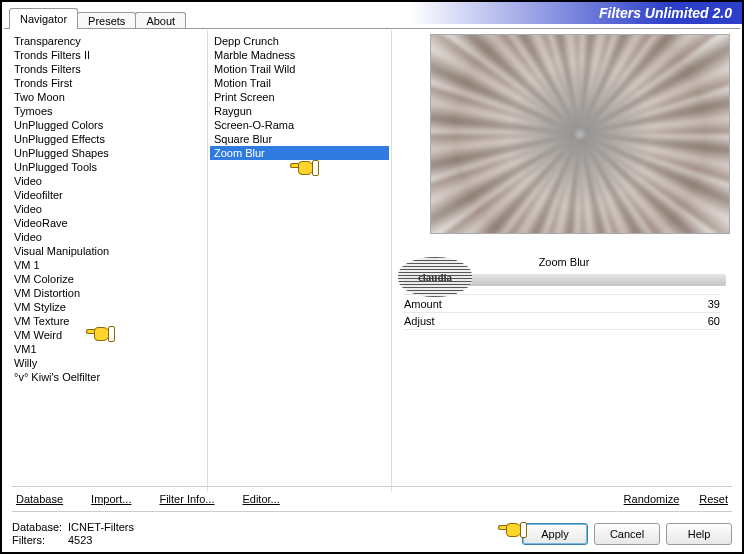 This screenshot has height=554, width=744. What do you see at coordinates (260, 499) in the screenshot?
I see `editor-link: Editor...` at bounding box center [260, 499].